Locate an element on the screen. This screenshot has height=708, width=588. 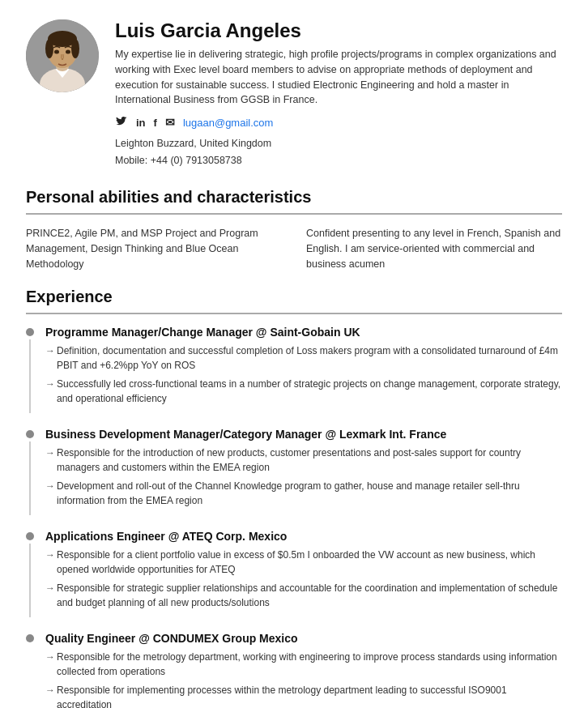
experience-divider is located at coordinates (294, 313).